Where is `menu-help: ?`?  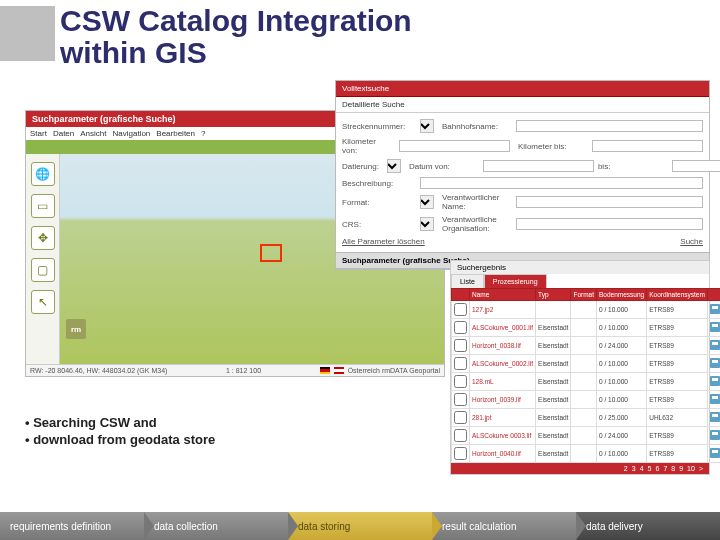 menu-help: ? is located at coordinates (203, 134).